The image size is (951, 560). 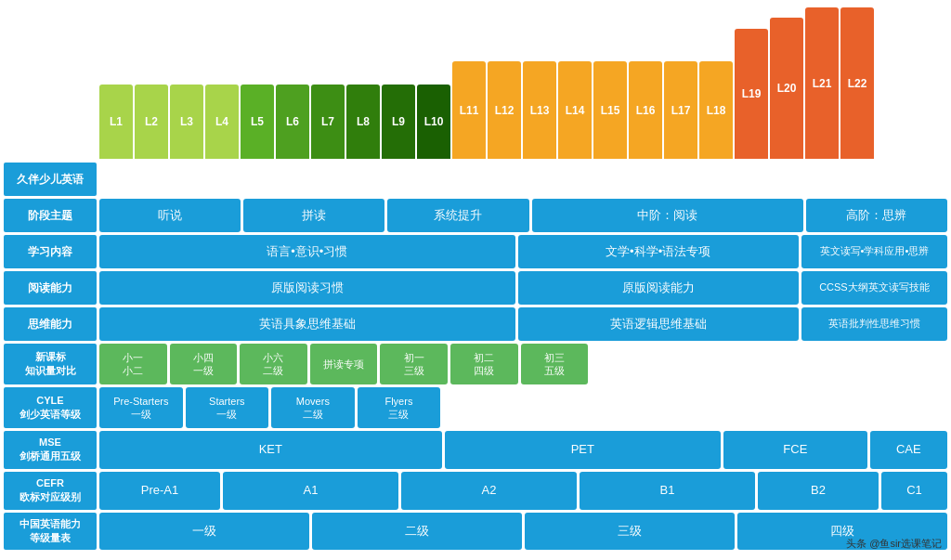 I want to click on mse-cell-fce: FCE, so click(x=795, y=449).